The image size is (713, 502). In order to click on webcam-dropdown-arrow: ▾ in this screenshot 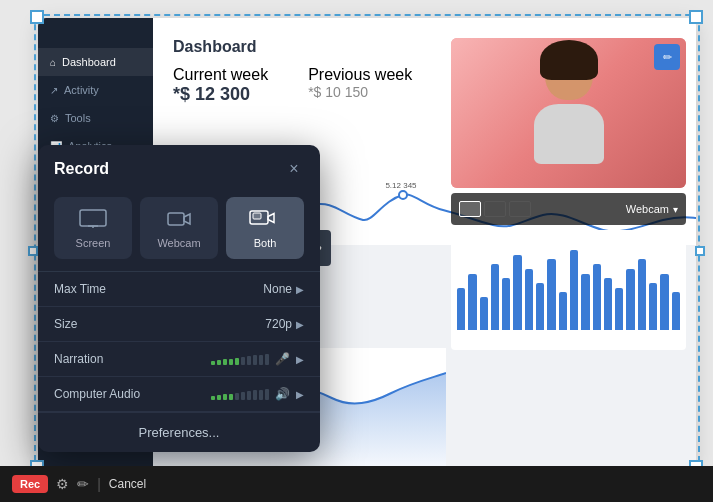, I will do `click(676, 210)`.